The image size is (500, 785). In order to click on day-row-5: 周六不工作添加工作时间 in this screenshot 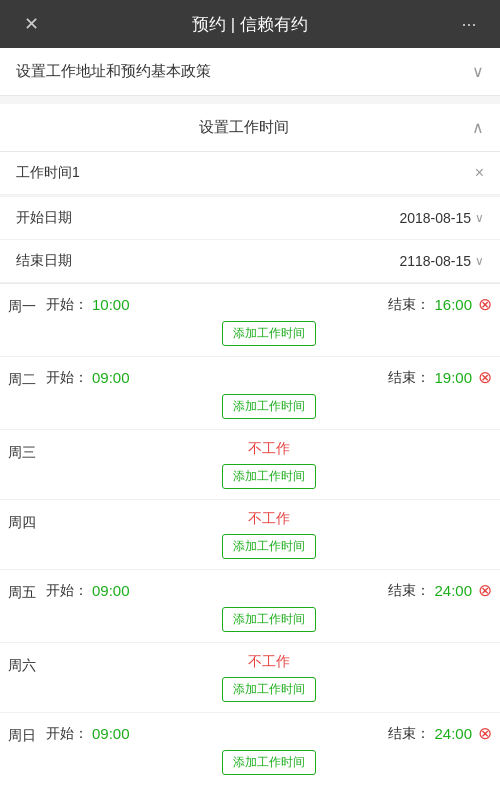, I will do `click(250, 678)`.